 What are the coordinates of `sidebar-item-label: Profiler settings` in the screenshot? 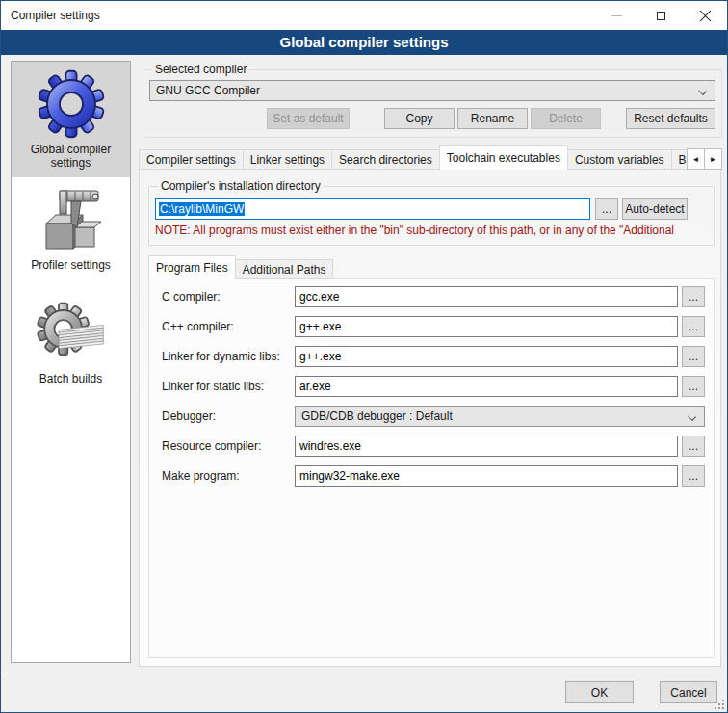 It's located at (71, 264).